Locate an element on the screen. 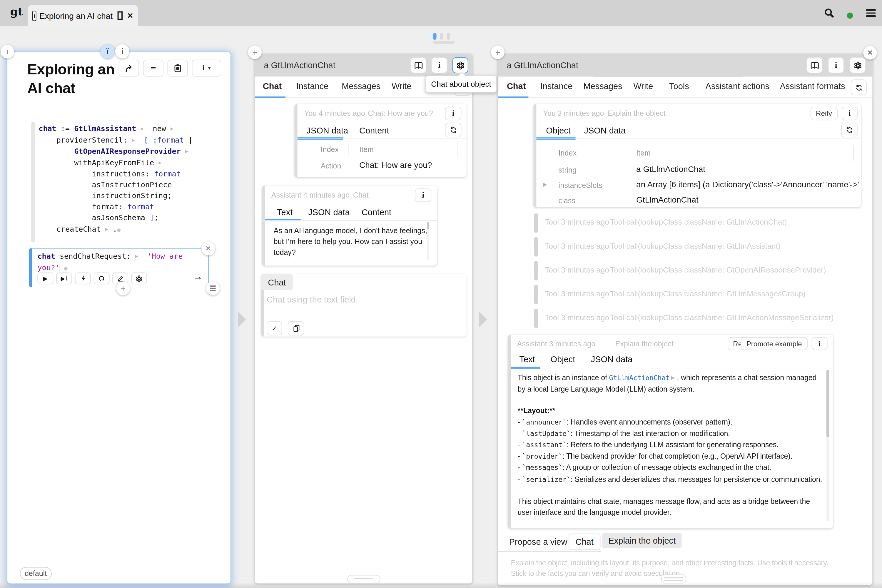  tab-assistant-formats: Assistant formats is located at coordinates (813, 86).